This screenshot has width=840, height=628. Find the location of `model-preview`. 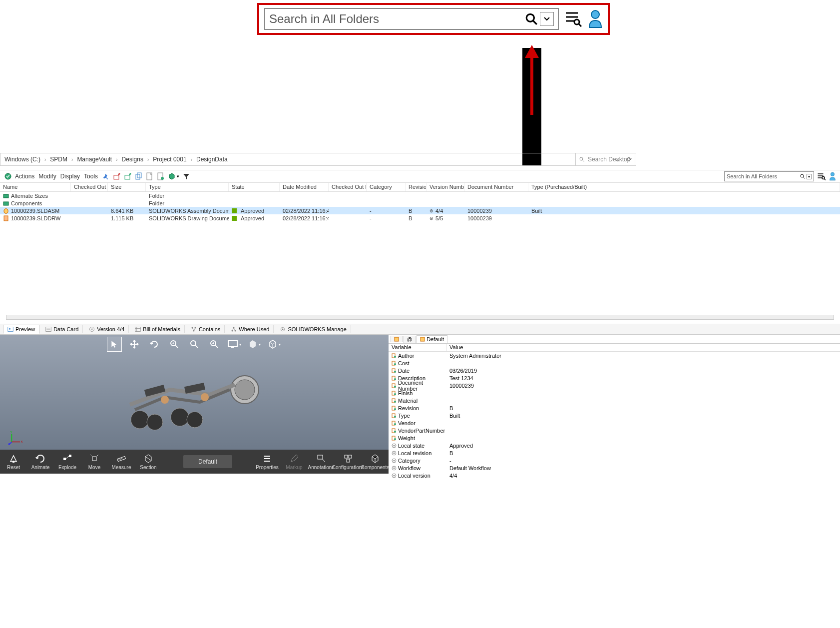

model-preview is located at coordinates (190, 397).